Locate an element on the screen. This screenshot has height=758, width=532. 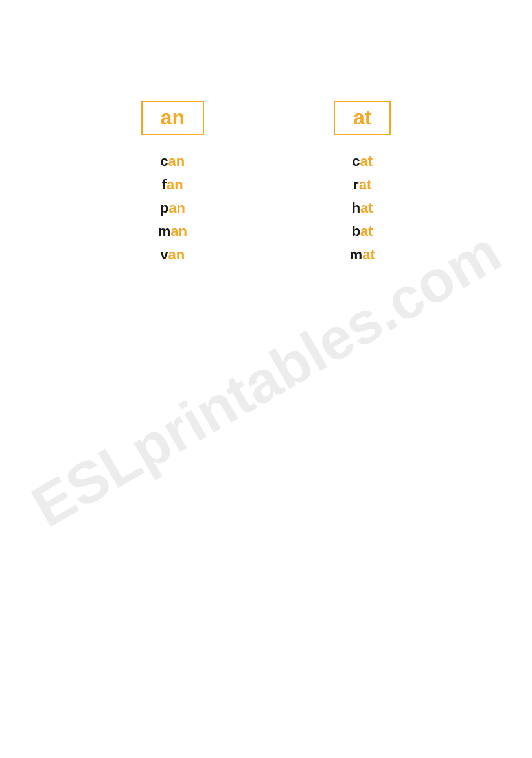
list-item: bat is located at coordinates (363, 231).